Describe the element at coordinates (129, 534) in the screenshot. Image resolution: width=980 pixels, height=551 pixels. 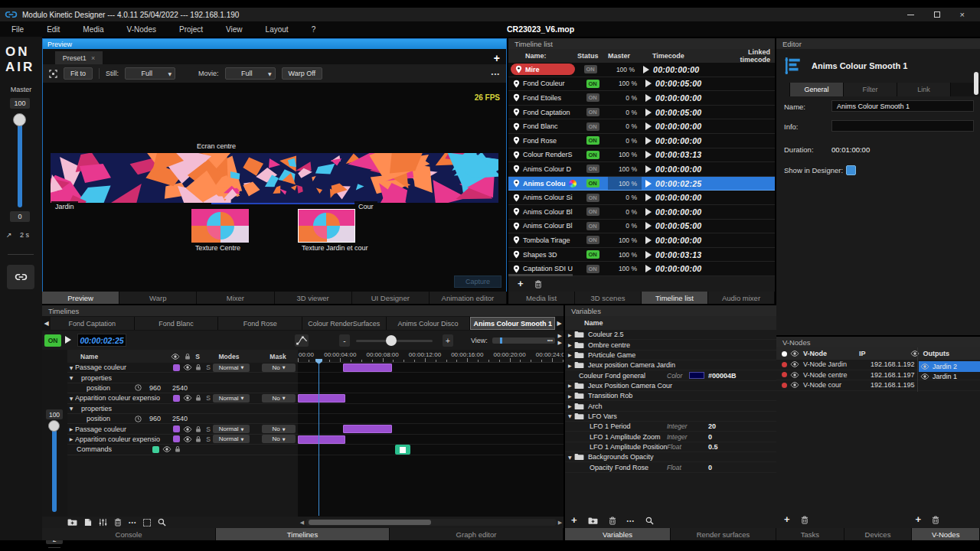
I see `tab-console: Console` at that location.